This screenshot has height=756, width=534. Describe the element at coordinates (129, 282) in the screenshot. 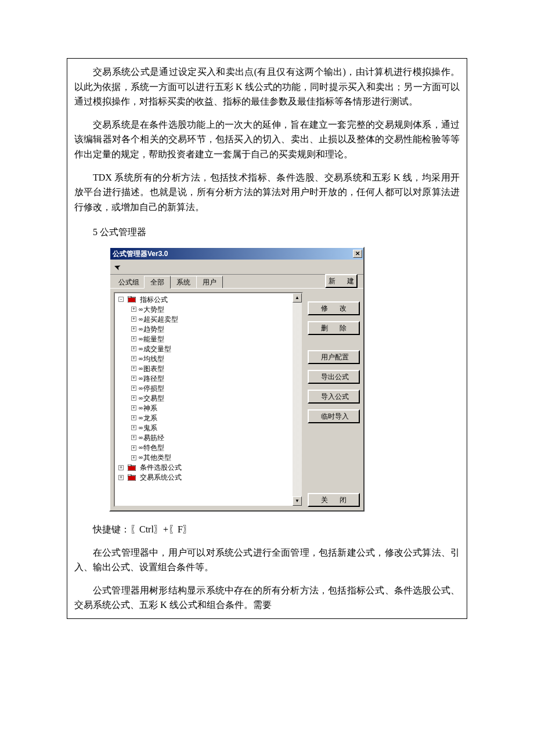

I see `tab-group-label: 公式组` at that location.